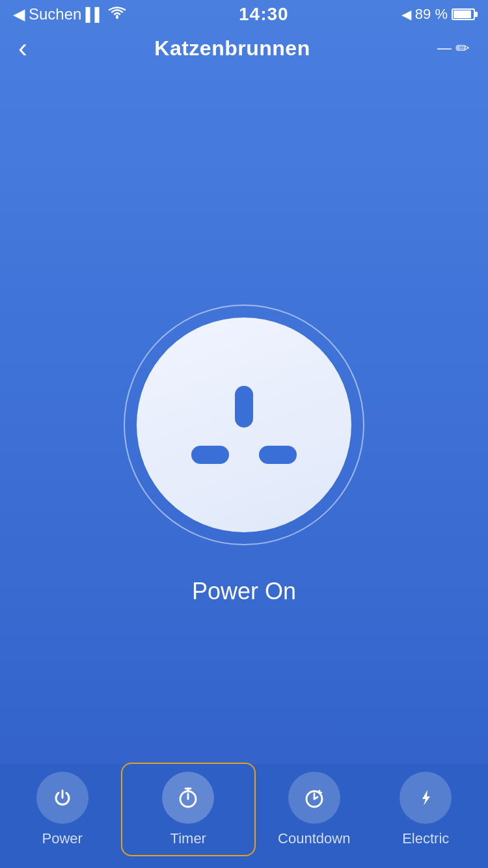 The image size is (488, 868). What do you see at coordinates (70, 14) in the screenshot?
I see `status-left: ◀ Suchen ▌▌` at bounding box center [70, 14].